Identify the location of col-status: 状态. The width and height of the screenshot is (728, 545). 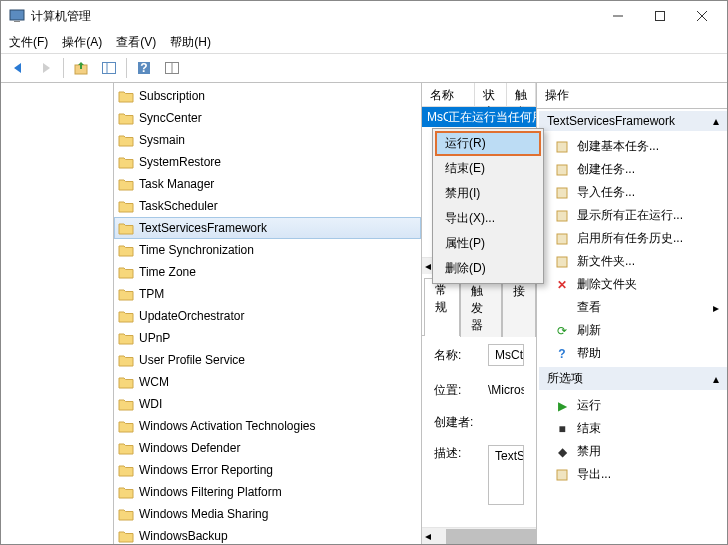
(491, 94).